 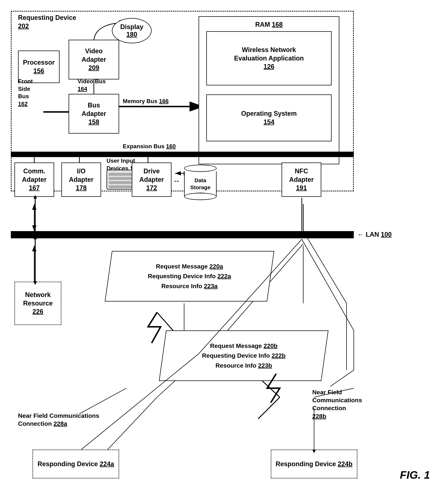 I want to click on expansion-bus-label: Expansion Bus 160, so click(x=149, y=146).